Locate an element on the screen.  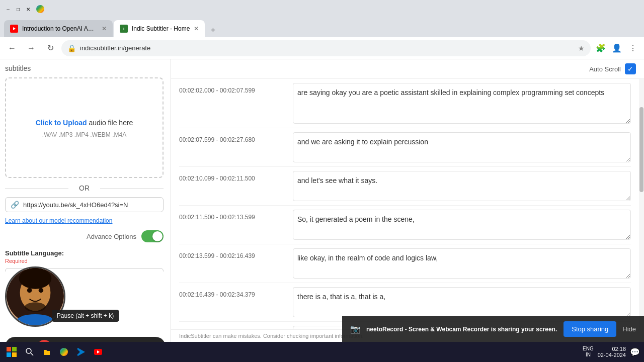
file-explorer-icon is located at coordinates (47, 352).